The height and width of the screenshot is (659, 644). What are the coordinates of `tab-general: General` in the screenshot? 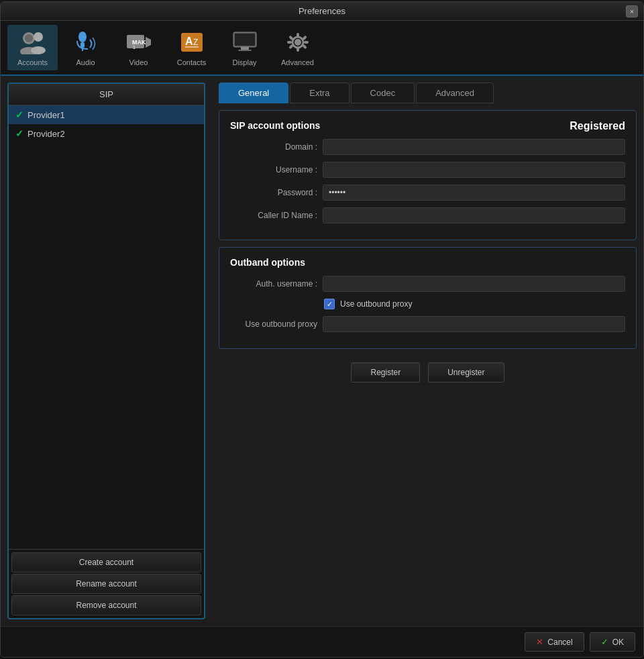 It's located at (254, 93).